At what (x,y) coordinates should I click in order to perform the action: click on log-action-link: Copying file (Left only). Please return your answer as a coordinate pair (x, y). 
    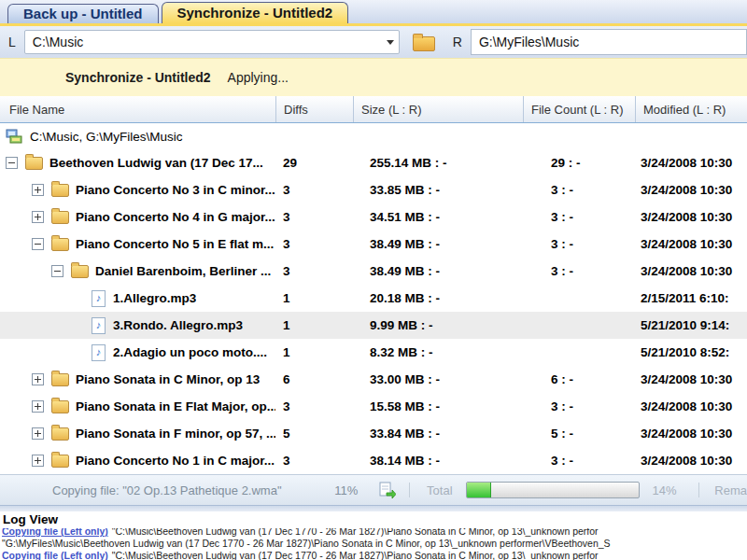
    Looking at the image, I should click on (55, 554).